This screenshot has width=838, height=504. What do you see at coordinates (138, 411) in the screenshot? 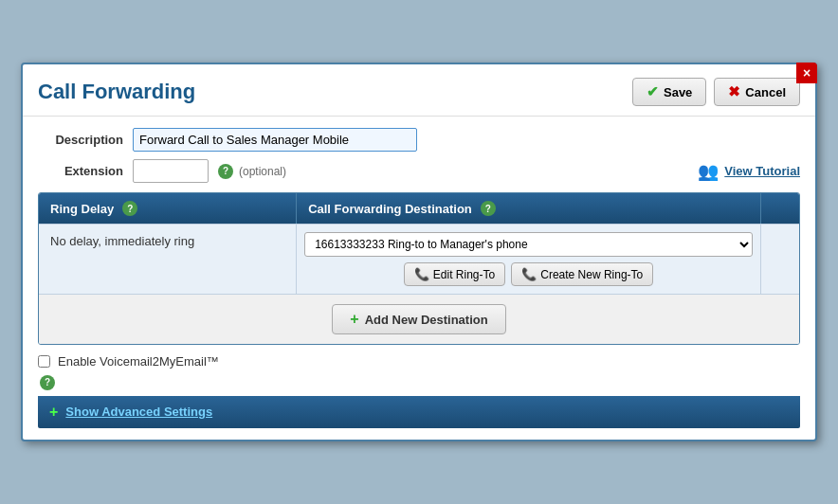
I see `show-advanced-settings-link: Show Advanced Settings` at bounding box center [138, 411].